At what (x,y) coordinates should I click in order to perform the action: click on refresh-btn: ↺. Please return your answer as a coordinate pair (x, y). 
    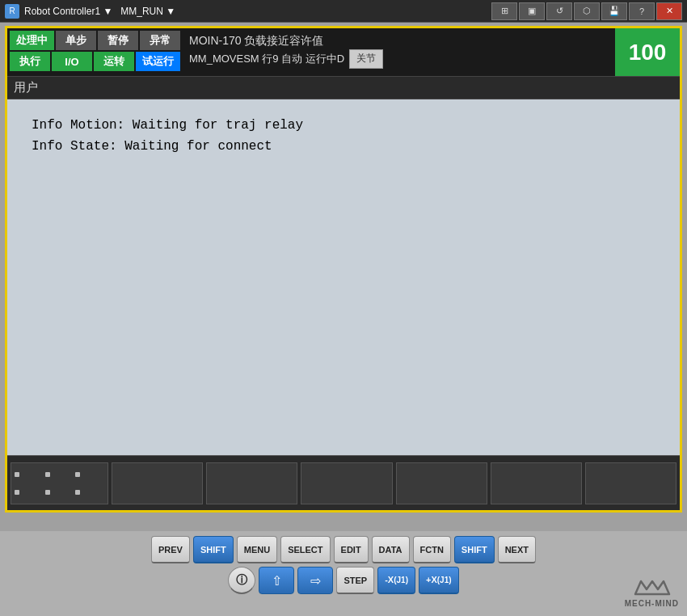
    Looking at the image, I should click on (559, 11).